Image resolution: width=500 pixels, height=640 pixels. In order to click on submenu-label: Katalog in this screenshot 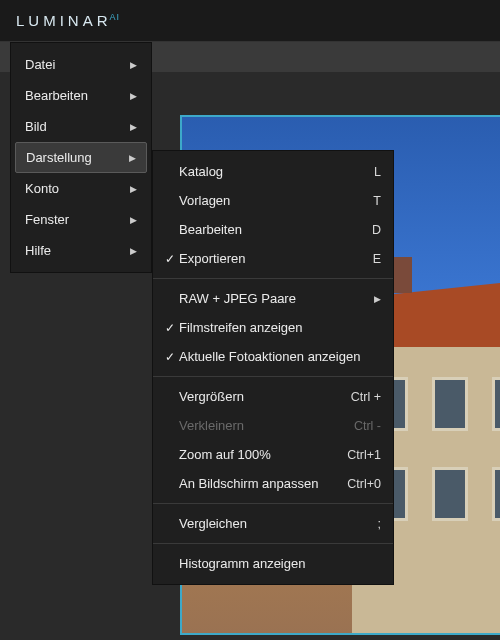, I will do `click(272, 172)`.